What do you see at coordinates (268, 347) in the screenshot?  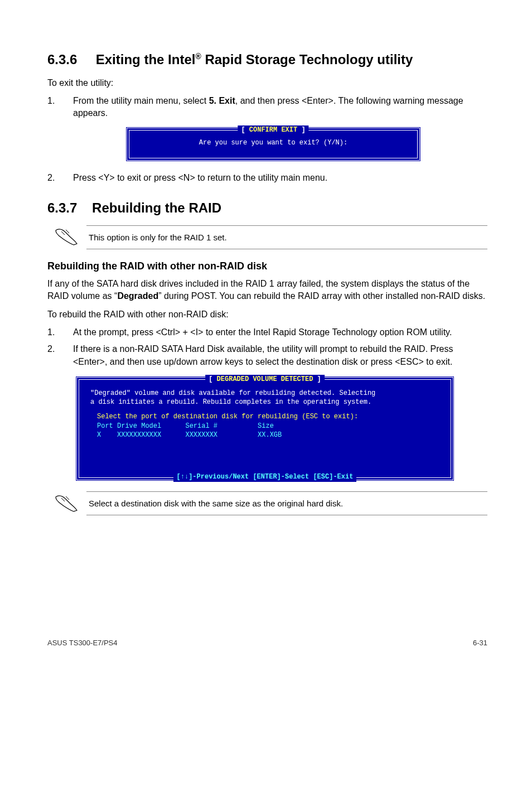 I see `steps-637: 1. At the prompt, press <Ctrl> + <I> to …` at bounding box center [268, 347].